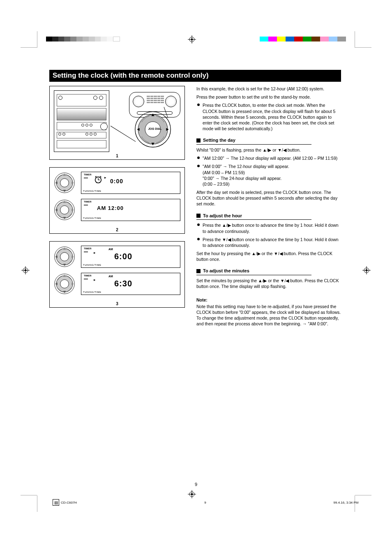 The image size is (392, 555). What do you see at coordinates (56, 502) in the screenshot?
I see `file-icon: ▤` at bounding box center [56, 502].